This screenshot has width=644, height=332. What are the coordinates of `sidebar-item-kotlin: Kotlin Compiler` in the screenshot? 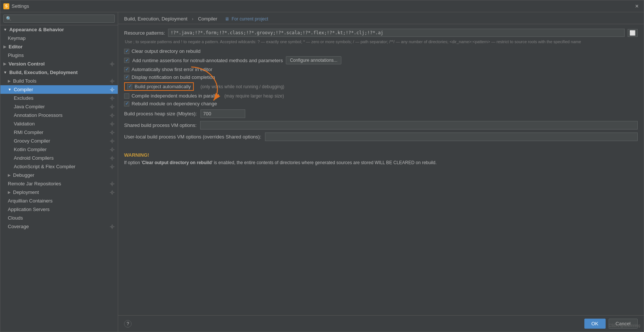 It's located at (59, 150).